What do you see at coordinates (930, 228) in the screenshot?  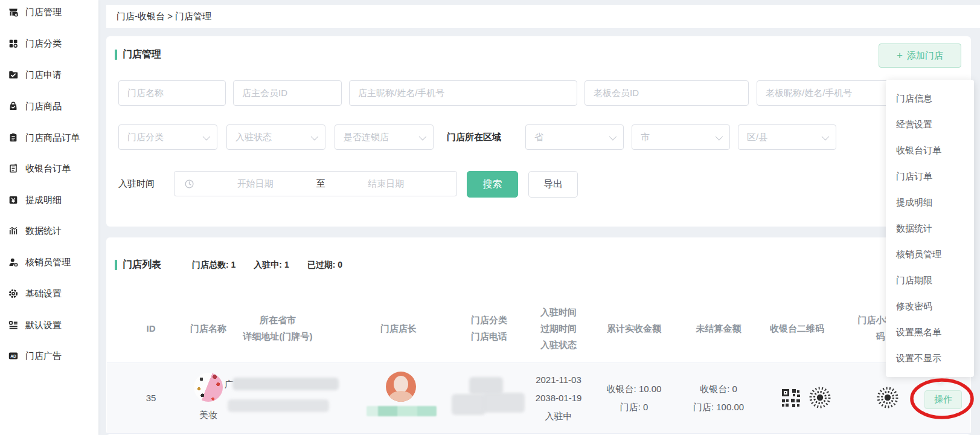 I see `action-dropdown-menu: 门店信息 经营设置 收银台订单 门店订单 提成明细 数据统计 核销员管理 门店期…` at bounding box center [930, 228].